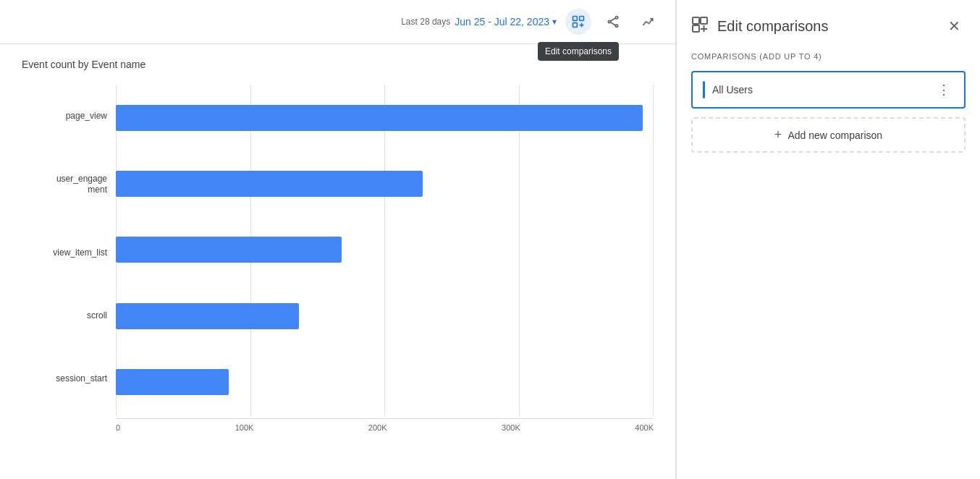  Describe the element at coordinates (385, 316) in the screenshot. I see `bar-row-scroll` at that location.